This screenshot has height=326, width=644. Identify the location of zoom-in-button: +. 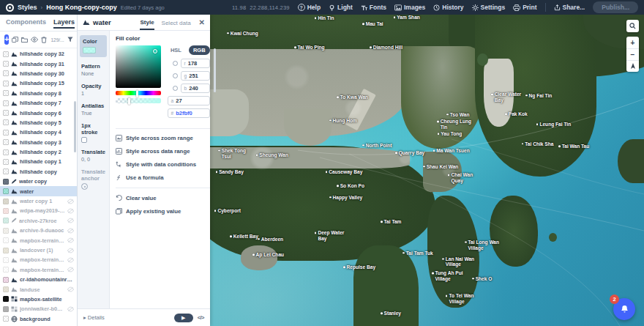
(632, 42).